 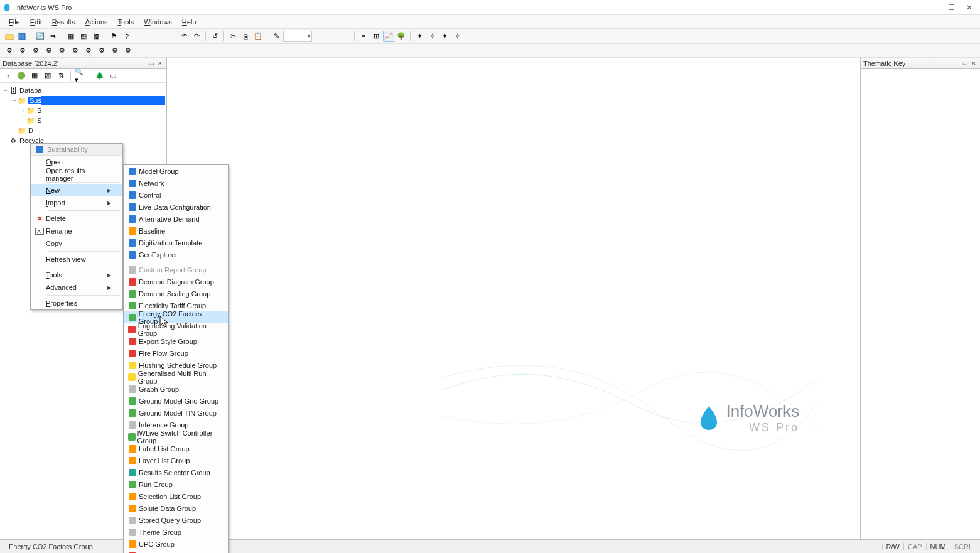 What do you see at coordinates (969, 8) in the screenshot?
I see `close-button: ✕` at bounding box center [969, 8].